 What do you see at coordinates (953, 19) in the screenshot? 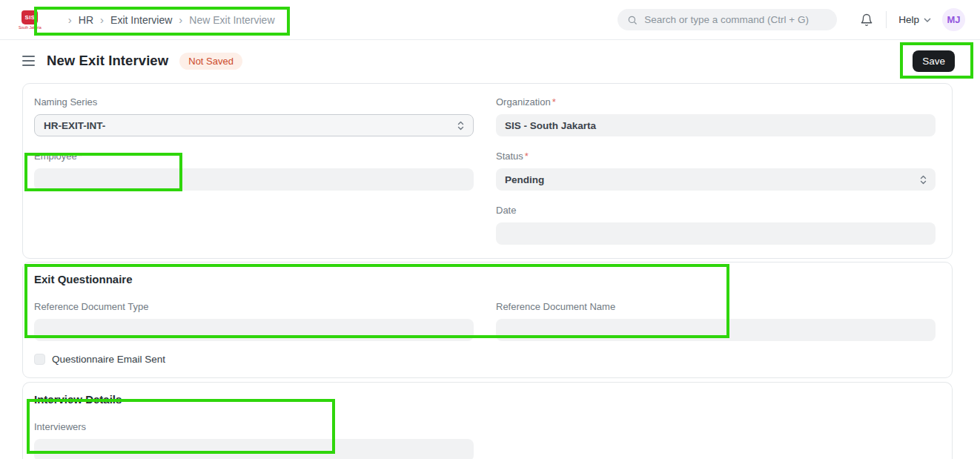
I see `user-avatar: MJ` at bounding box center [953, 19].